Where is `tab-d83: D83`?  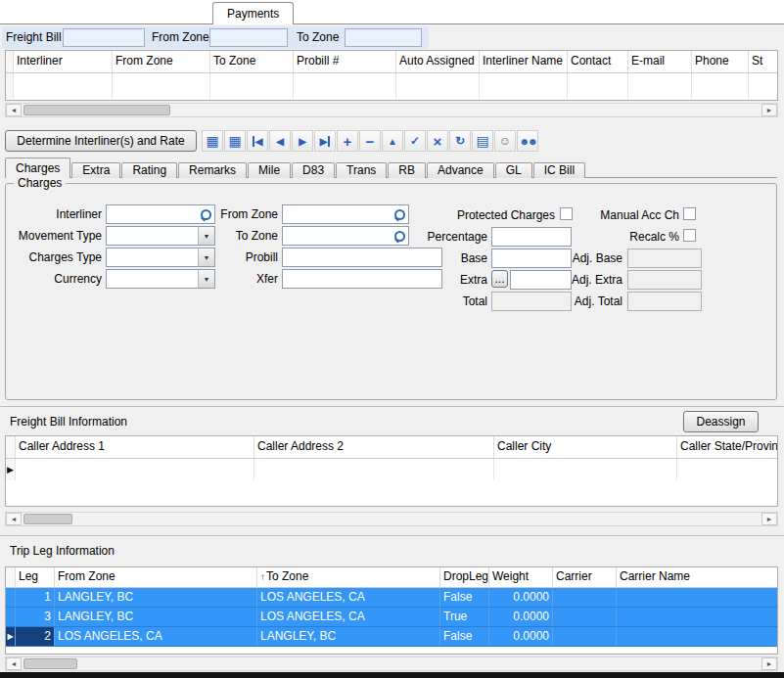
tab-d83: D83 is located at coordinates (313, 170).